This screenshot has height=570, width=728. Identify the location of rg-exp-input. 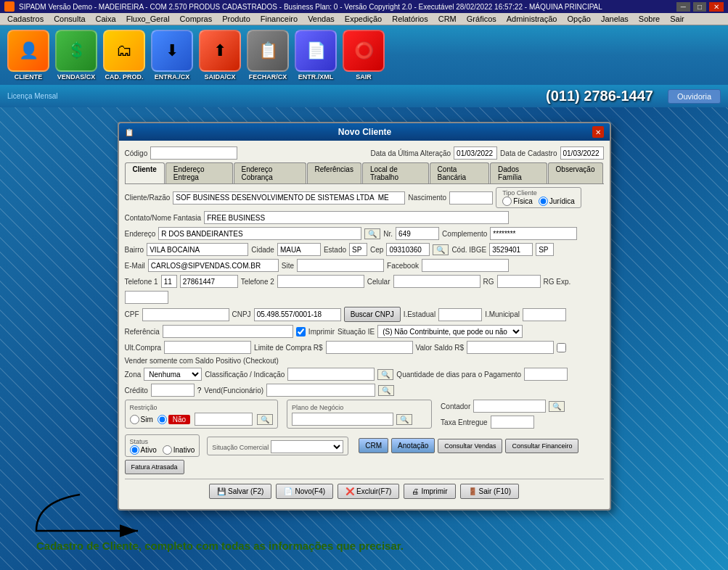
(147, 297).